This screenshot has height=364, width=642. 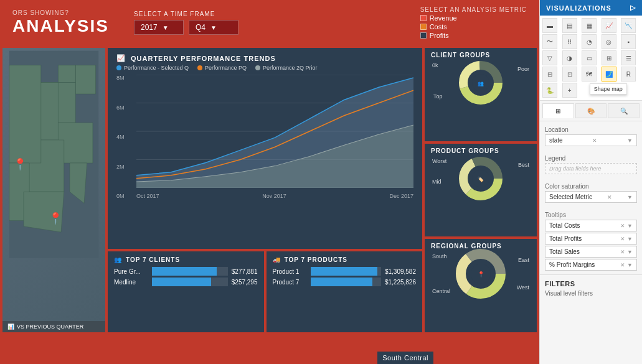 I want to click on viz-icon-gauge: ◑, so click(x=570, y=58).